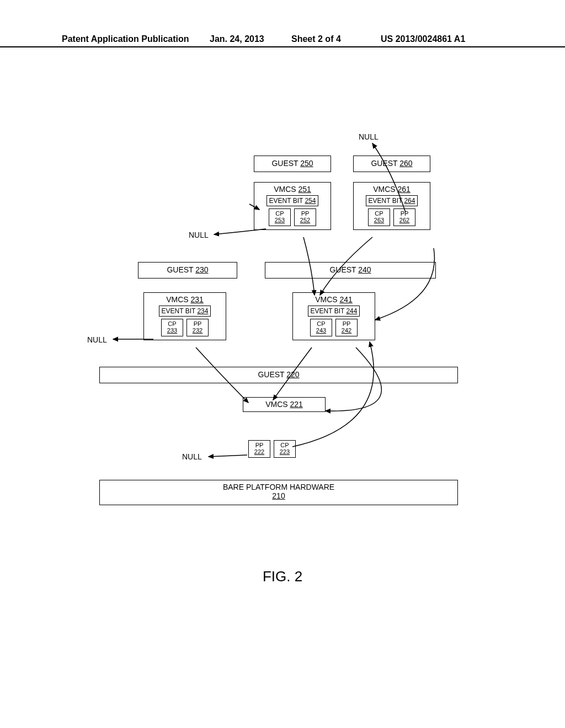 This screenshot has height=728, width=565. I want to click on cp-223: CP223, so click(285, 449).